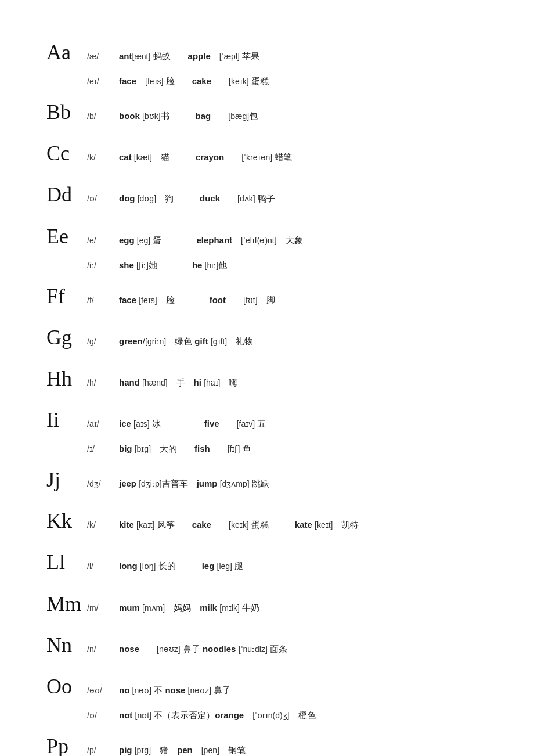  I want to click on word-definitions: dog [dɒg] 狗 duck [dʌk] 鸭子, so click(303, 199).